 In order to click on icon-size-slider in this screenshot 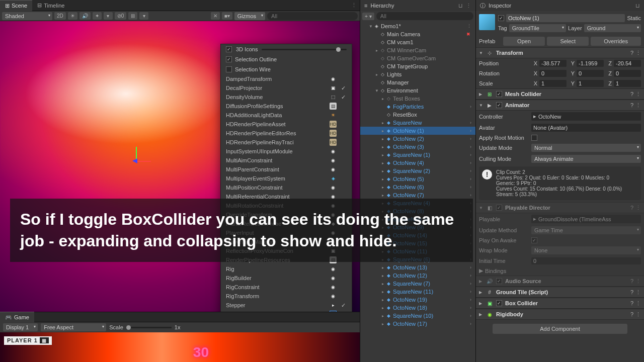, I will do `click(304, 49)`.